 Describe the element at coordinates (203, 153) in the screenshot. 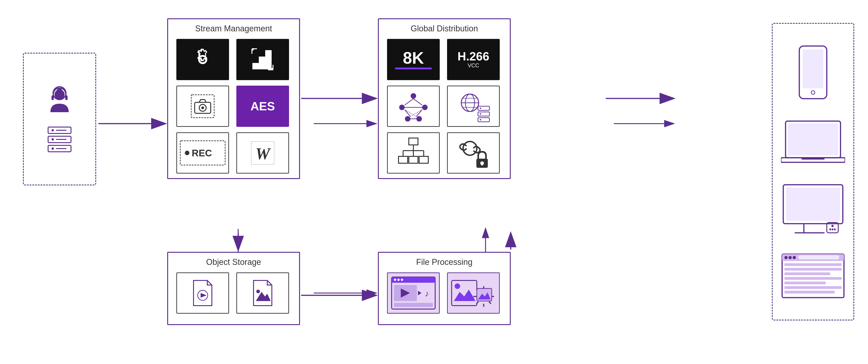

I see `rec-icon: REC` at that location.